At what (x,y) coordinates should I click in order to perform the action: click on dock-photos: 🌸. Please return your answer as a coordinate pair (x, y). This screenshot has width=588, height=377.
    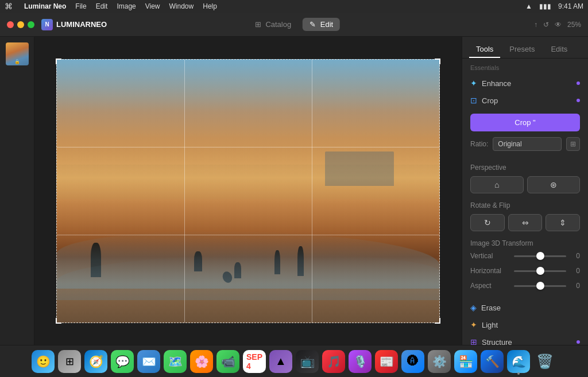
    Looking at the image, I should click on (202, 362).